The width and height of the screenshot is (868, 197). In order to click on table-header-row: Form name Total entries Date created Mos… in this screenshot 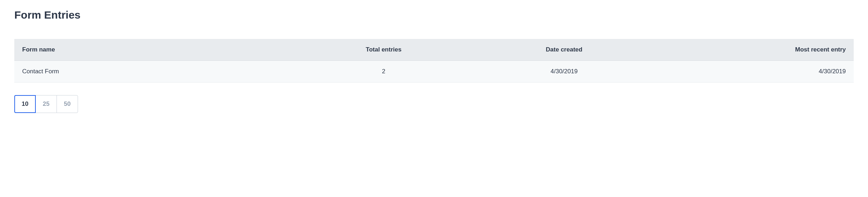, I will do `click(434, 50)`.